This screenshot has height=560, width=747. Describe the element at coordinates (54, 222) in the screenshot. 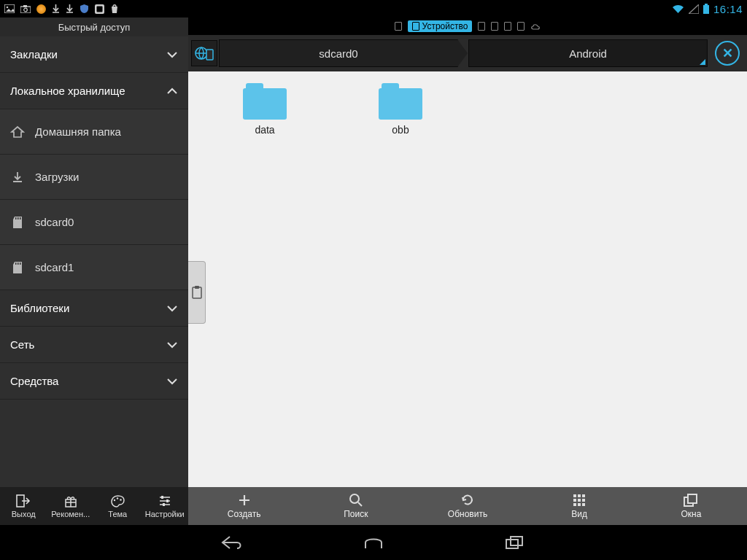

I see `sidebar-item-label: sdcard0` at that location.